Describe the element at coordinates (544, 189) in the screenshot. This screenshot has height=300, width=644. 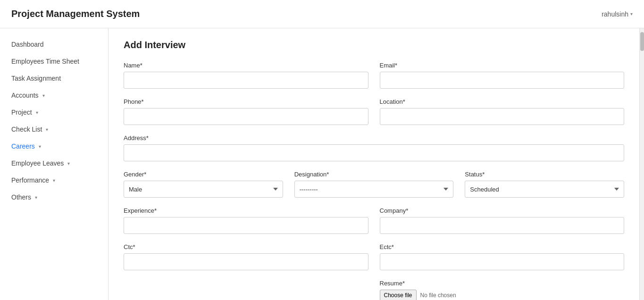
I see `status-select: Scheduled Completed Cancelled` at that location.